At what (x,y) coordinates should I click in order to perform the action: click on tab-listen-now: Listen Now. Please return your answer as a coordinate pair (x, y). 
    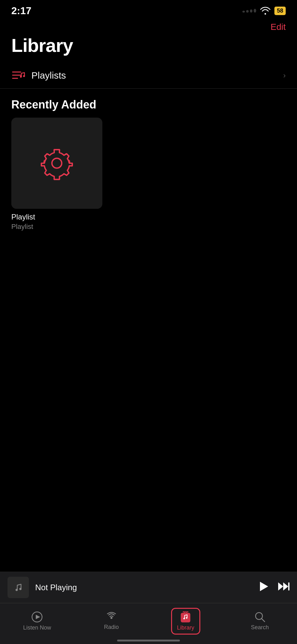
    Looking at the image, I should click on (37, 619).